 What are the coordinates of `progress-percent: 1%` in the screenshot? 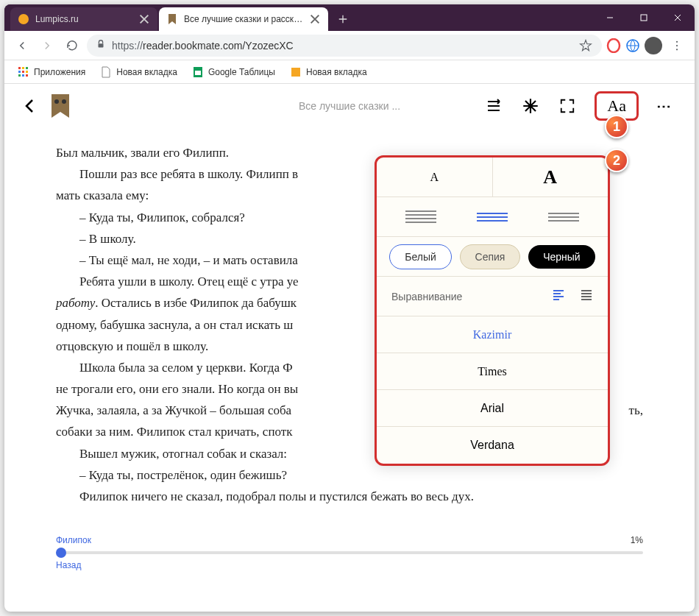 It's located at (637, 540).